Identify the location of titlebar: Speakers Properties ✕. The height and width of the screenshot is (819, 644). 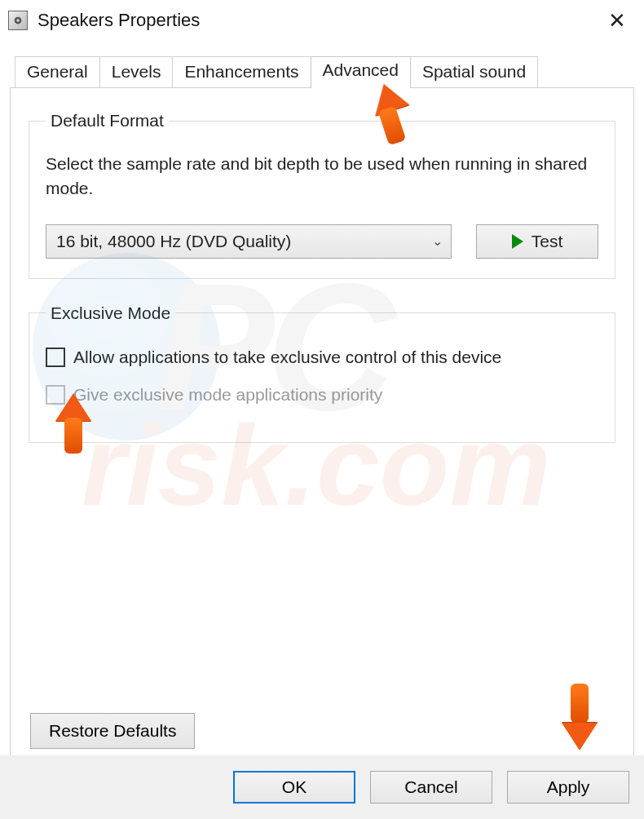
(322, 20).